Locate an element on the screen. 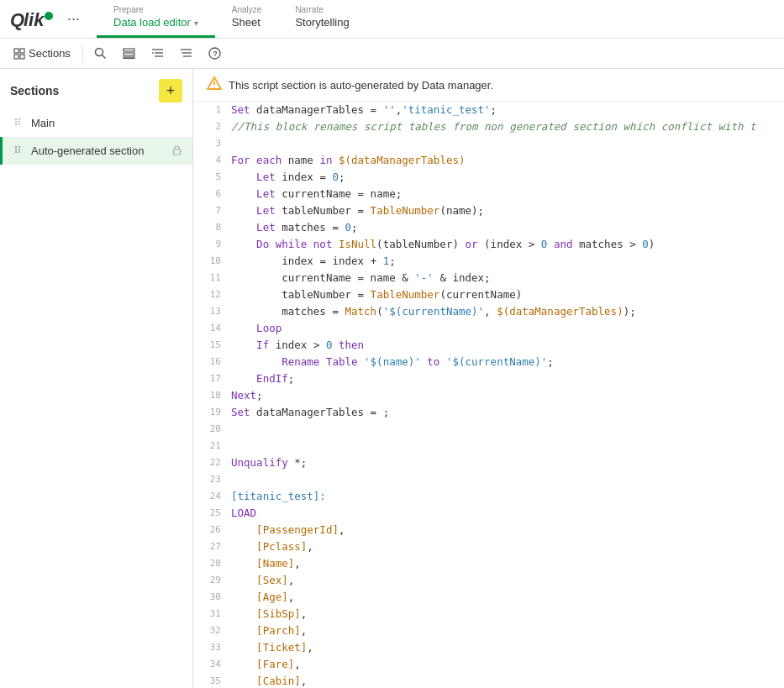 The height and width of the screenshot is (688, 784). sections-toggle-button: Sections is located at coordinates (42, 54).